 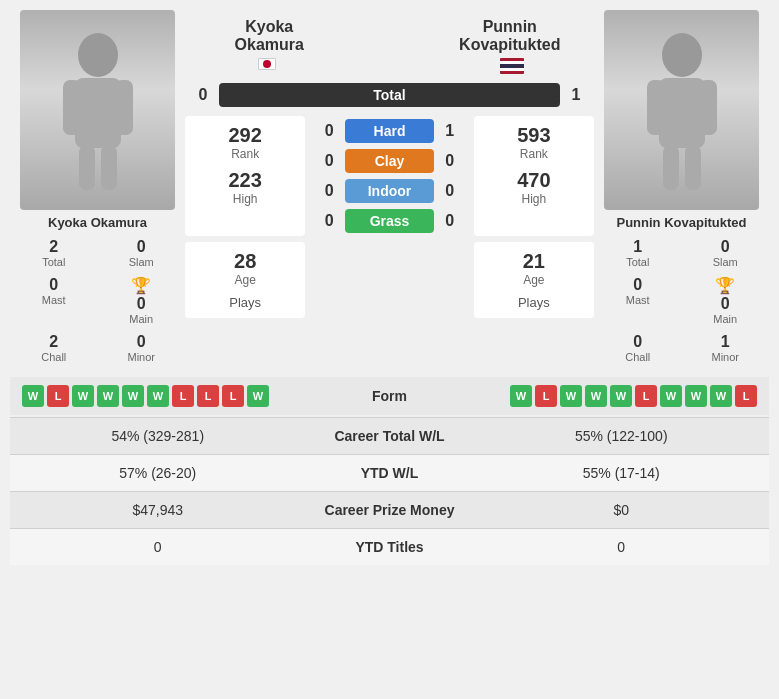 What do you see at coordinates (389, 221) in the screenshot?
I see `grass-row: 0 Grass 0` at bounding box center [389, 221].